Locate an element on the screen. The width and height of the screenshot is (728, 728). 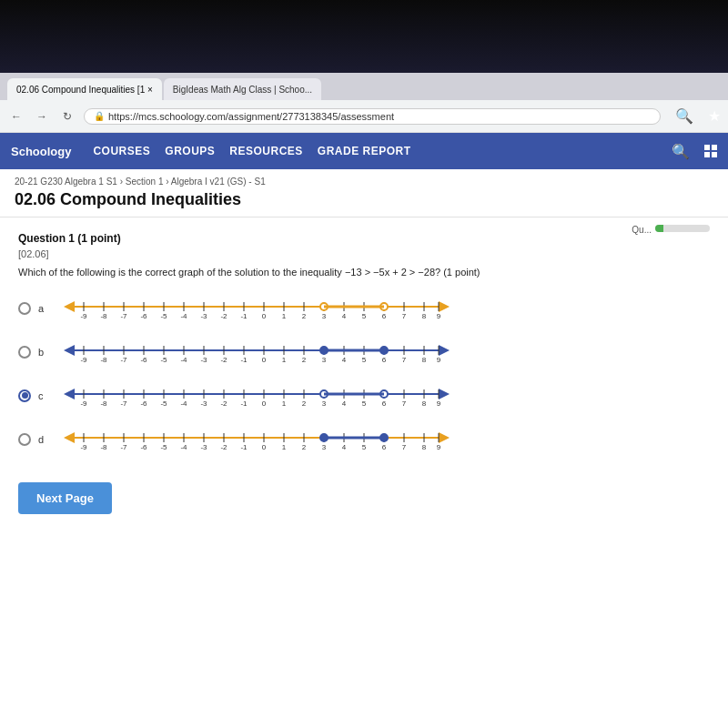
nav-resources: RESOURCES is located at coordinates (266, 151).